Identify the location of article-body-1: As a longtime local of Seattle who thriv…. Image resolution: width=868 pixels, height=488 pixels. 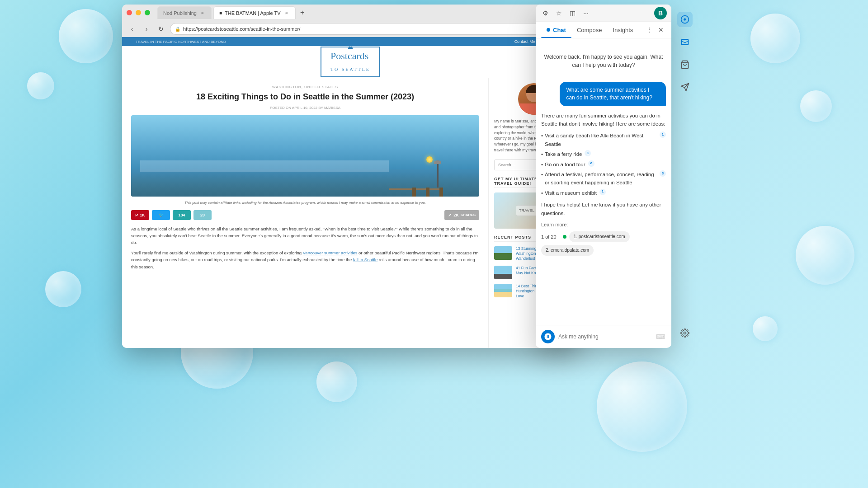
(305, 236).